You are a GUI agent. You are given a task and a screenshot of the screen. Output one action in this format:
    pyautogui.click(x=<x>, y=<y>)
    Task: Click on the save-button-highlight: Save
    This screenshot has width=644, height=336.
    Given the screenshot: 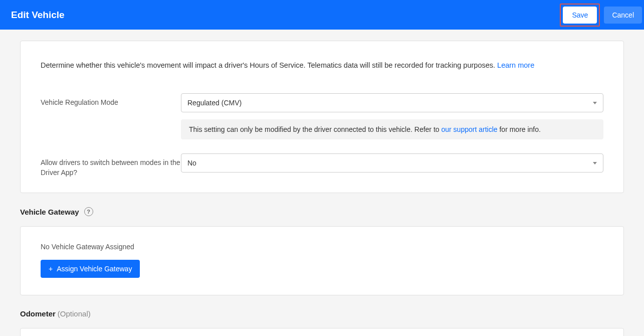 What is the action you would take?
    pyautogui.click(x=580, y=15)
    